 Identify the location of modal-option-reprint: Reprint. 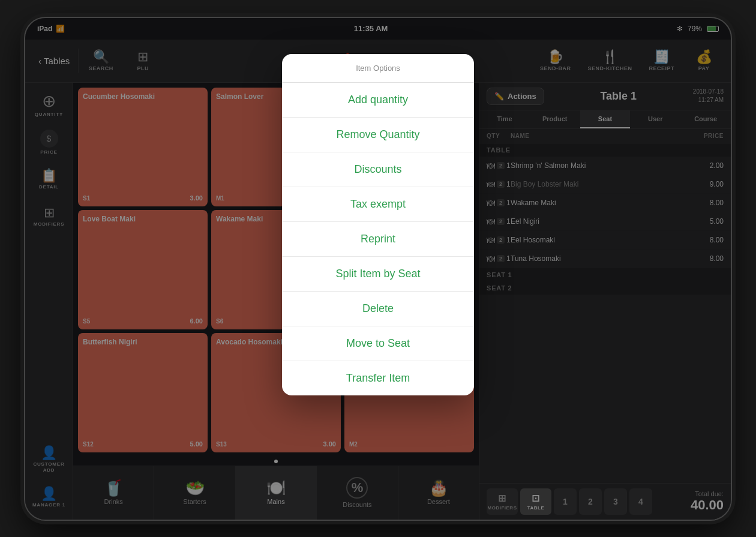
(378, 239).